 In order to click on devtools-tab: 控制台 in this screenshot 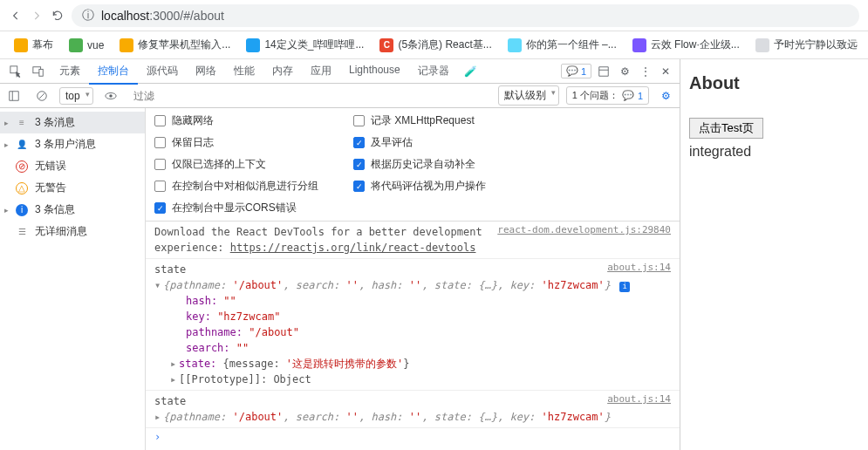, I will do `click(113, 72)`.